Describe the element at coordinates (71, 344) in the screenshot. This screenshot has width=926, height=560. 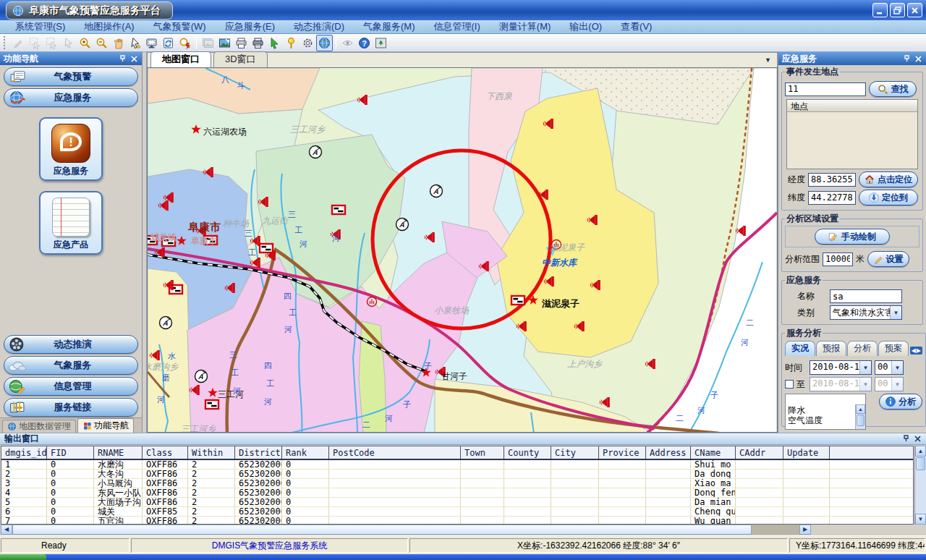
I see `sidebar-item-bottom-0: 动态推演` at that location.